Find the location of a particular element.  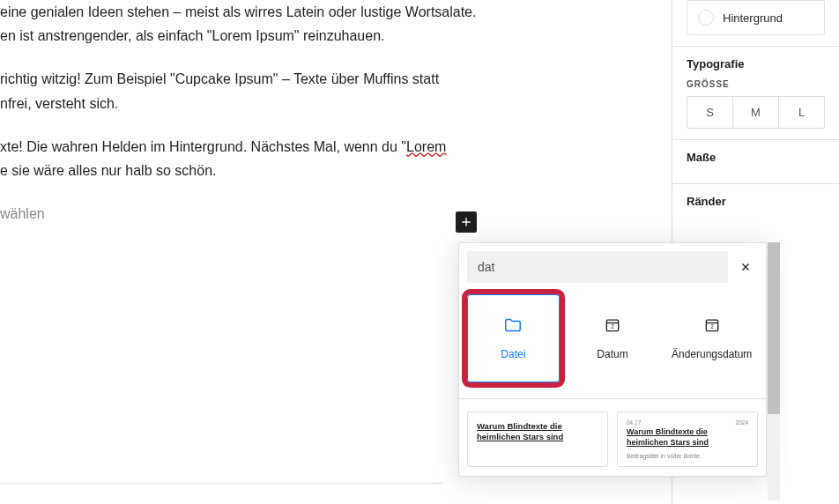

background-color-row: Hintergrund is located at coordinates (756, 18).